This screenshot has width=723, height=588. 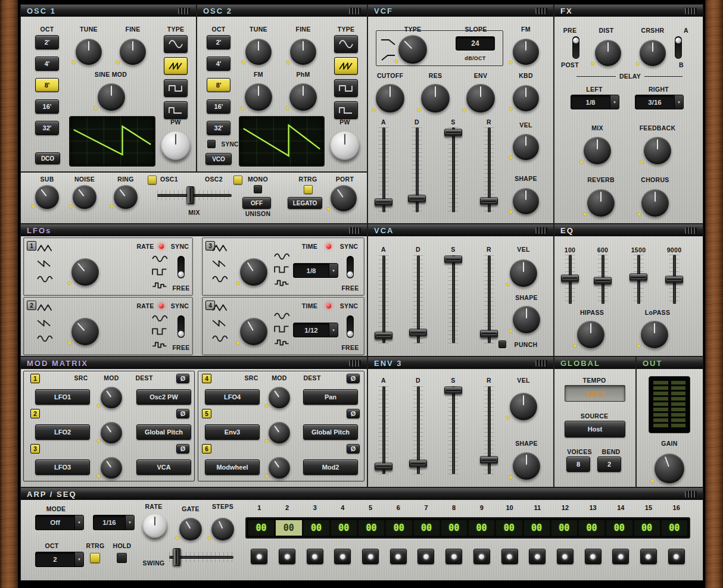 What do you see at coordinates (578, 464) in the screenshot?
I see `voices-button: 8` at bounding box center [578, 464].